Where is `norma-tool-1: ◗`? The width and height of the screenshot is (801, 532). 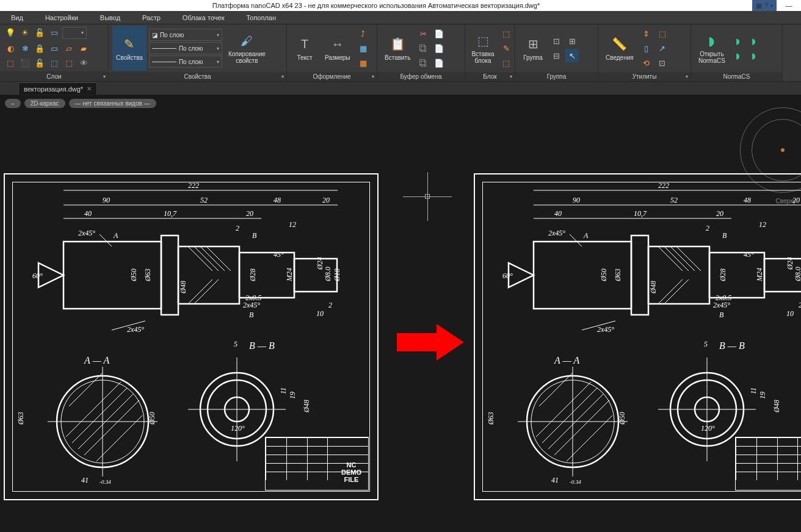
norma-tool-1: ◗ is located at coordinates (738, 41).